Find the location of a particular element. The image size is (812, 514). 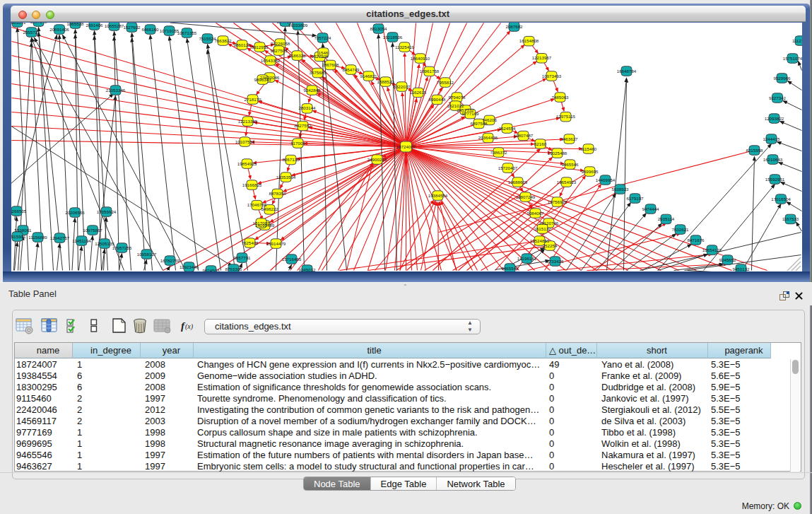

svg-text: 9463627 is located at coordinates (570, 139).